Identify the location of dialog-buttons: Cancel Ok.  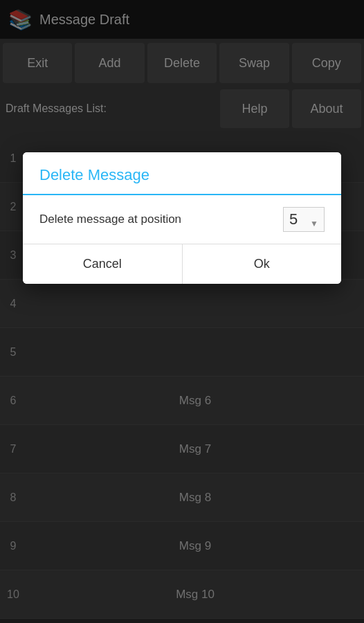
(182, 264).